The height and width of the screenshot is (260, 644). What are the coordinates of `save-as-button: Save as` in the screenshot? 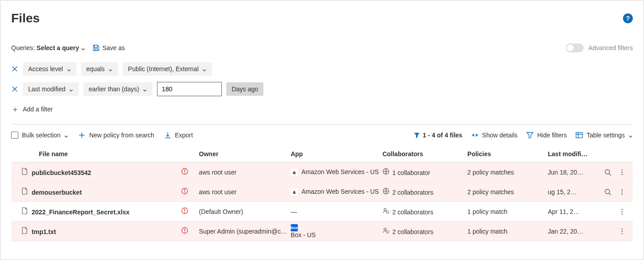 It's located at (109, 48).